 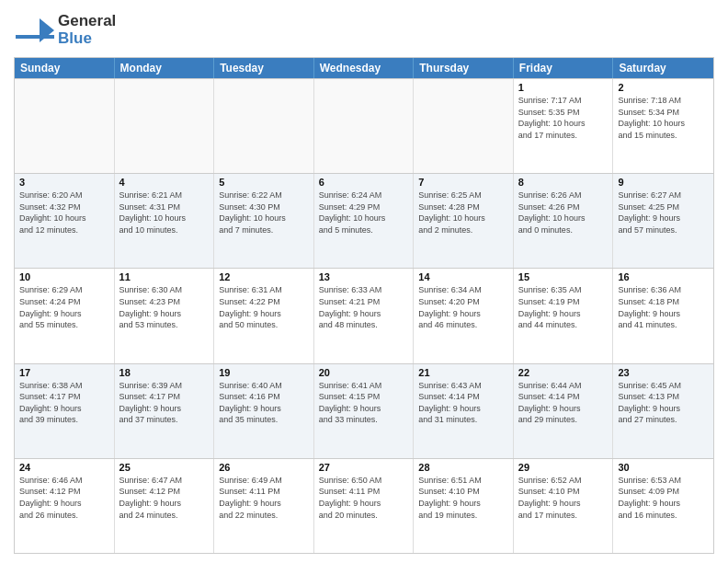 What do you see at coordinates (664, 182) in the screenshot?
I see `day-number: 9` at bounding box center [664, 182].